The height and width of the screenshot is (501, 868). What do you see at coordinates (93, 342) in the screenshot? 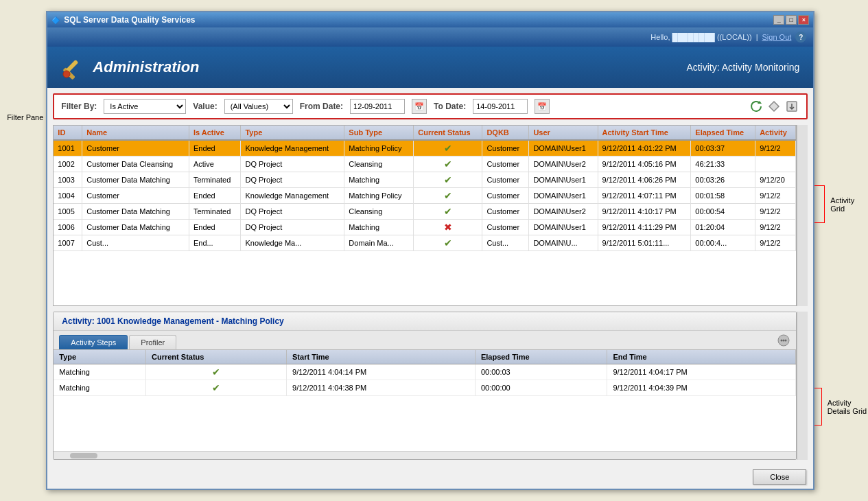
I see `tab-activity-steps: Activity Steps` at bounding box center [93, 342].